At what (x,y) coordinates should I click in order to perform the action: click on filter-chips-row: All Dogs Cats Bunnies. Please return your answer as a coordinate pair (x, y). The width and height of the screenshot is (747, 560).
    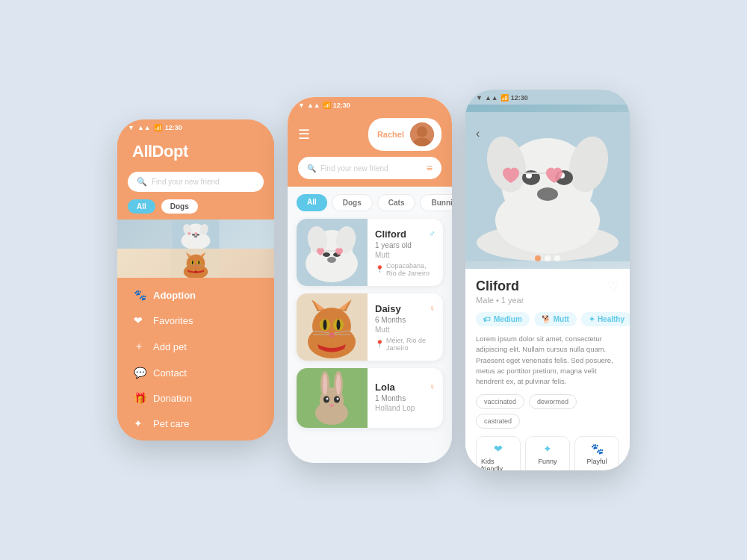
    Looking at the image, I should click on (370, 203).